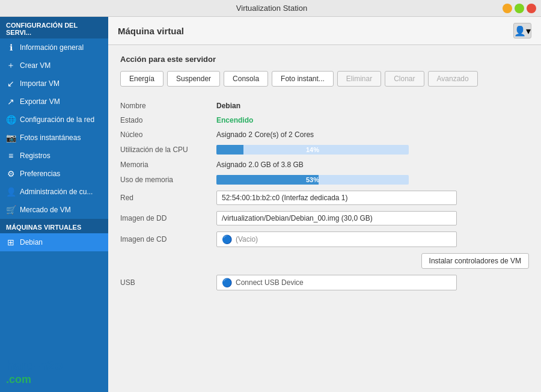 The height and width of the screenshot is (392, 541). What do you see at coordinates (34, 366) in the screenshot?
I see `watermark-line1: hard-h2o` at bounding box center [34, 366].